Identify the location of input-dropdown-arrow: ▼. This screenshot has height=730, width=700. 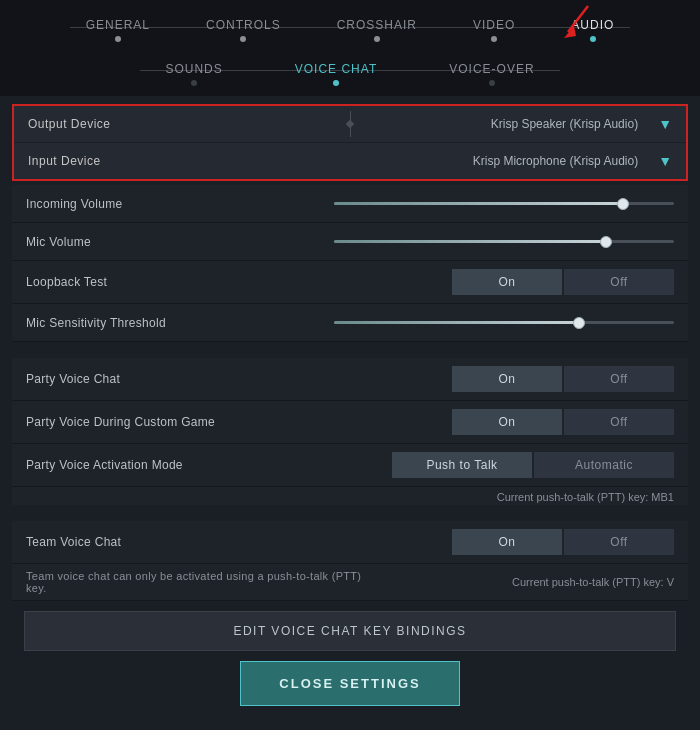
(665, 161).